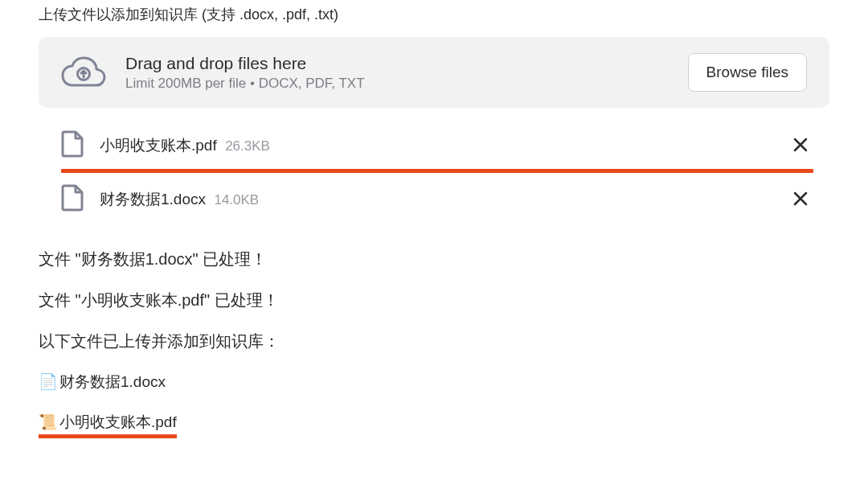 Image resolution: width=868 pixels, height=485 pixels. What do you see at coordinates (434, 18) in the screenshot?
I see `upload-instruction: 上传文件以添加到知识库 (支持 .docx, .pdf, .txt)` at bounding box center [434, 18].